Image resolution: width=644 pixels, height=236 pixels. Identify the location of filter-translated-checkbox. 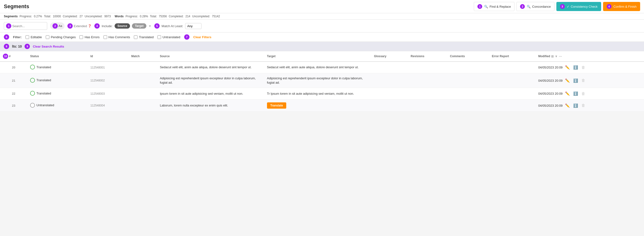
(136, 37).